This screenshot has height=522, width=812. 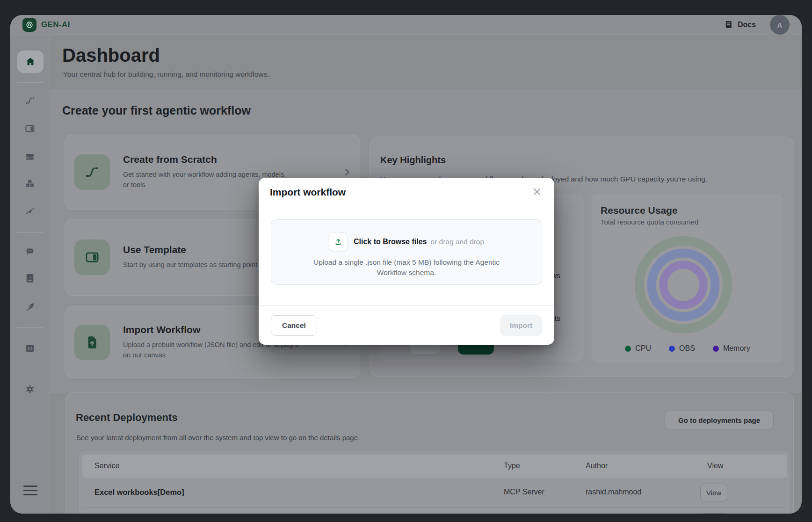 What do you see at coordinates (688, 348) in the screenshot?
I see `resource-usage-legend: CPU OBS Memory` at bounding box center [688, 348].